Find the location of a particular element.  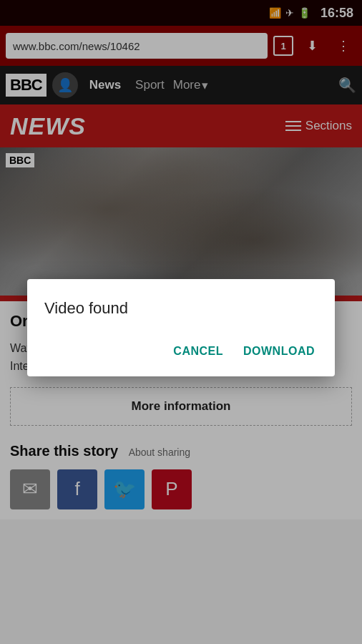

dialog-buttons: CANCEL DOWNLOAD is located at coordinates (181, 351).